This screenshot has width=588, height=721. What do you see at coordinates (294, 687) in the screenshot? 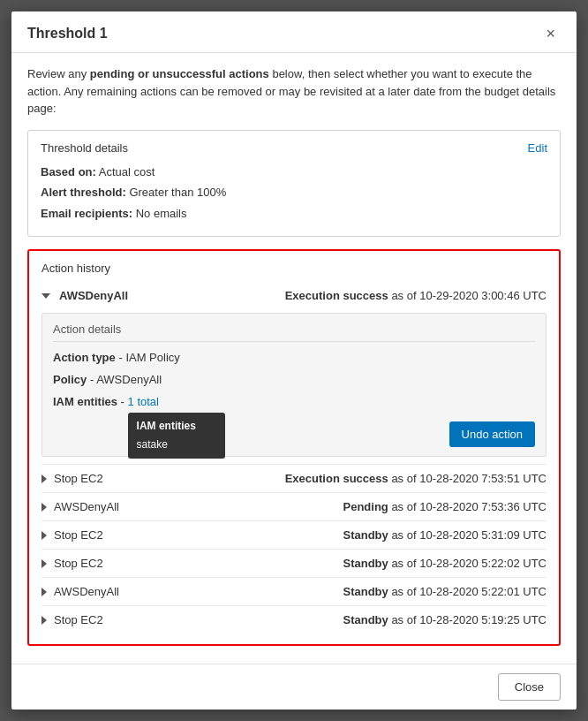
I see `modal-footer: Close` at bounding box center [294, 687].